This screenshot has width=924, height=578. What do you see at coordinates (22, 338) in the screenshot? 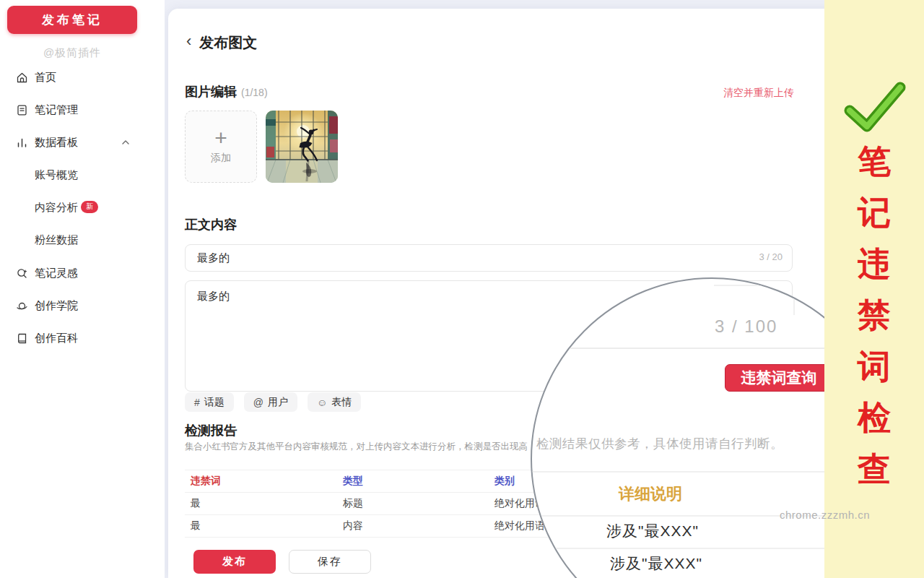
I see `book-icon` at bounding box center [22, 338].